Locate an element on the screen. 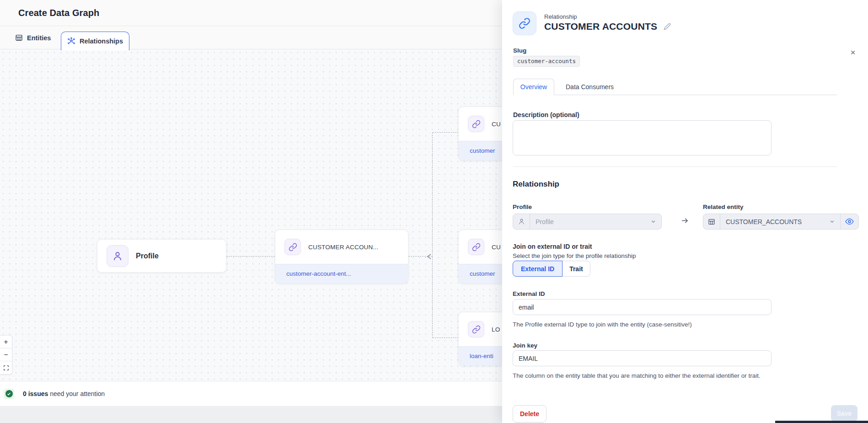 The height and width of the screenshot is (423, 868). edge-profile-to-customer-accounts is located at coordinates (251, 256).